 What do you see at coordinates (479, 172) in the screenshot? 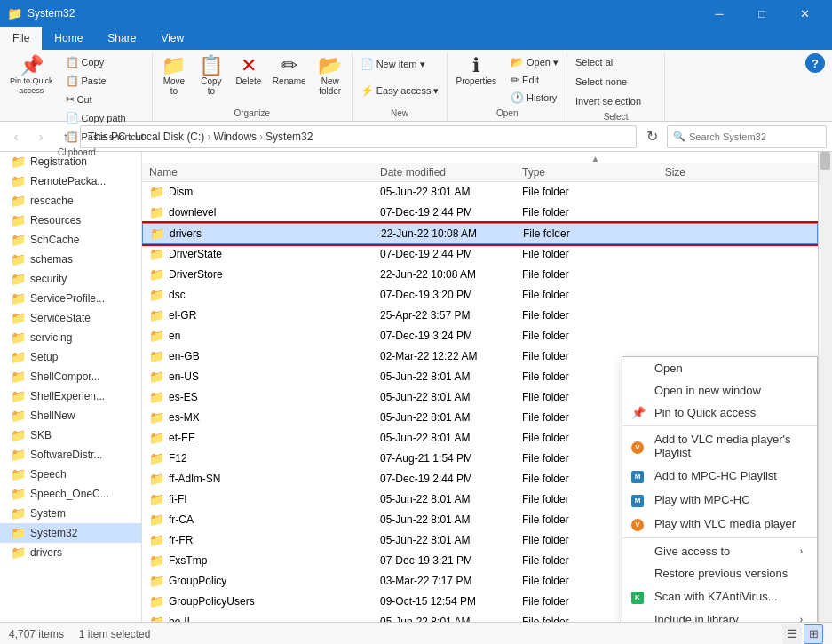
I see `file-list-header: Name Date modified Type Size` at bounding box center [479, 172].